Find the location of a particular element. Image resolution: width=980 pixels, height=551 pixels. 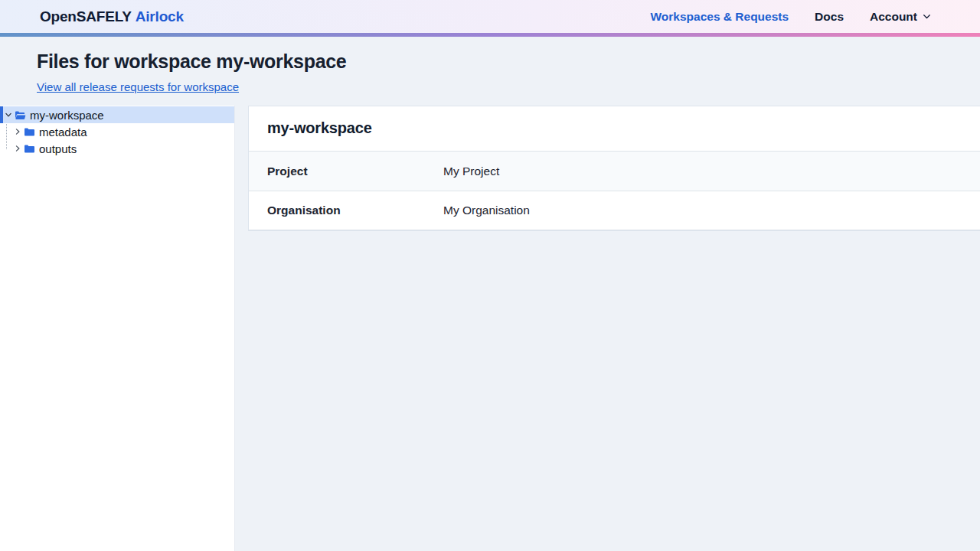

table-row: Organisation My Organisation is located at coordinates (614, 210).